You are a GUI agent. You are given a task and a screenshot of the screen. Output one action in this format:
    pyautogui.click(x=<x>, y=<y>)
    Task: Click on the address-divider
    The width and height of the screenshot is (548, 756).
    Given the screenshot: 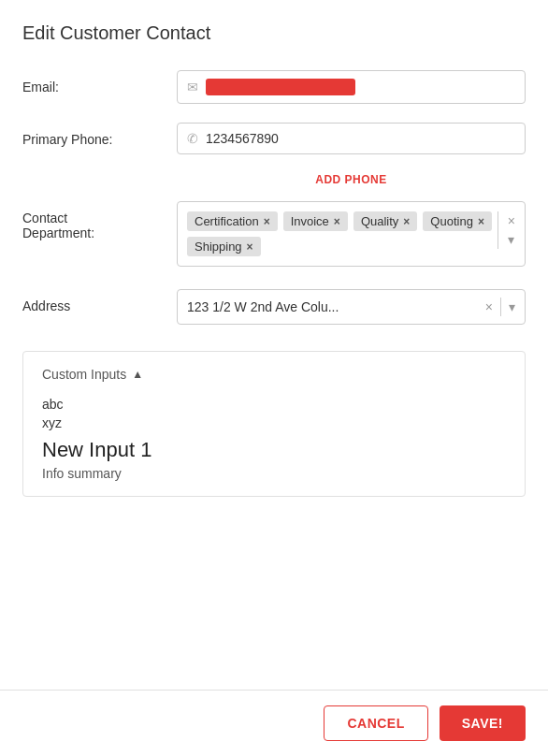 What is the action you would take?
    pyautogui.click(x=501, y=307)
    